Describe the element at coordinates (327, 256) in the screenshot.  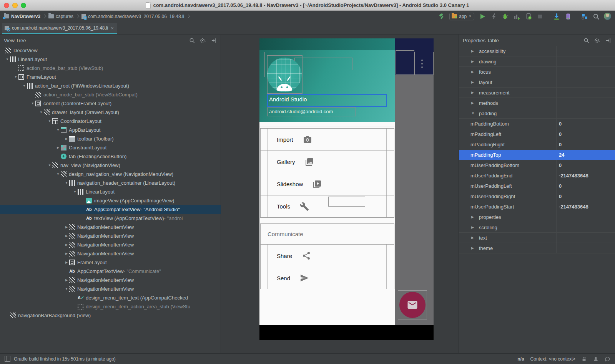
I see `menu-item-share: Share` at that location.